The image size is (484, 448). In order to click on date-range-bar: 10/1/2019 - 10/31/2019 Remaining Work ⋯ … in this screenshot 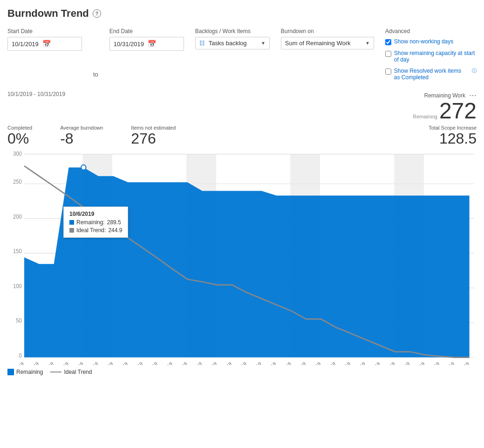, I will do `click(242, 106)`.